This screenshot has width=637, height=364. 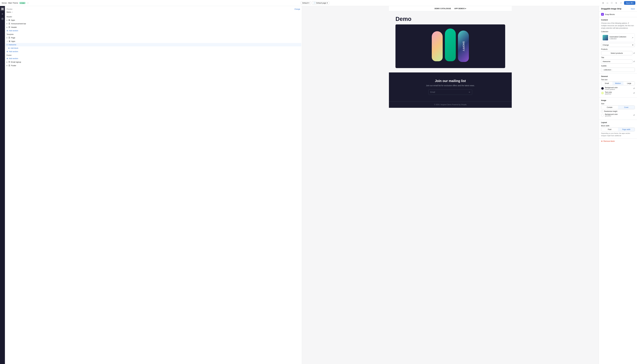 What do you see at coordinates (602, 93) in the screenshot?
I see `text-color-swatch` at bounding box center [602, 93].